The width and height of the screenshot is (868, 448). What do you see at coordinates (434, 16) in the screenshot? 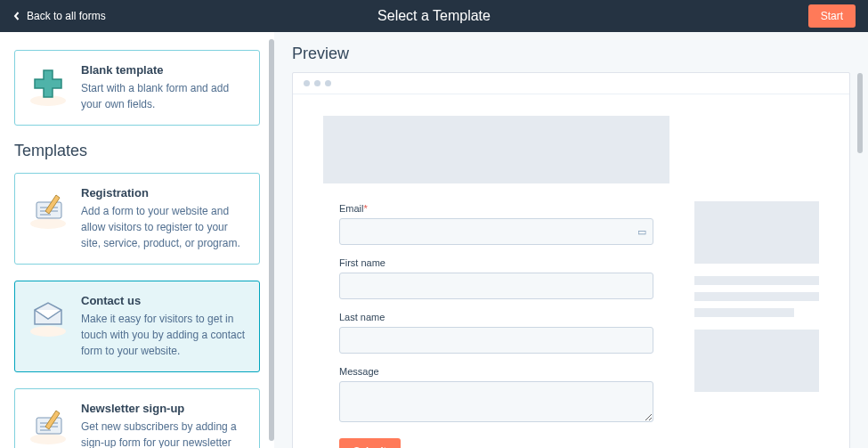
I see `page-title: Select a Template` at bounding box center [434, 16].